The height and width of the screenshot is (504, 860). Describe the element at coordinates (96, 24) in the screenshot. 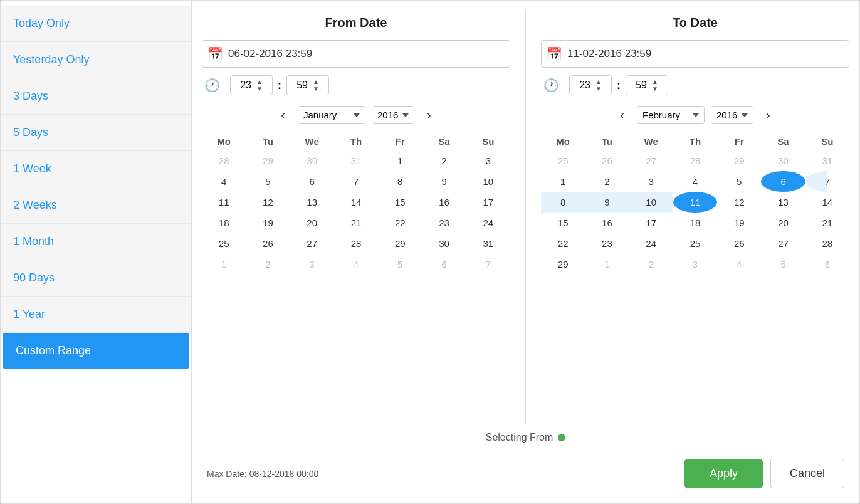

I see `sidebar-item-today-only: Today Only` at that location.